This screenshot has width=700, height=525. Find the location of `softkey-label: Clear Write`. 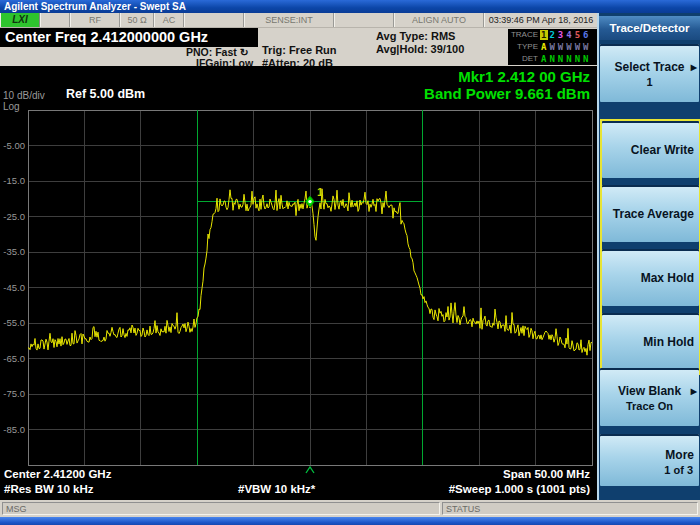

softkey-label: Clear Write is located at coordinates (650, 139).